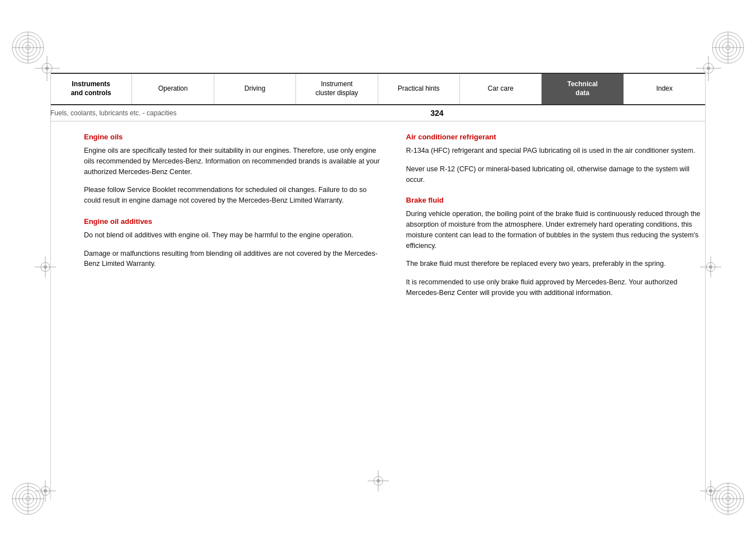 The image size is (756, 534). What do you see at coordinates (234, 235) in the screenshot?
I see `section-body-engine-oil-additives-0: Do not blend oil additives with engine o…` at bounding box center [234, 235].